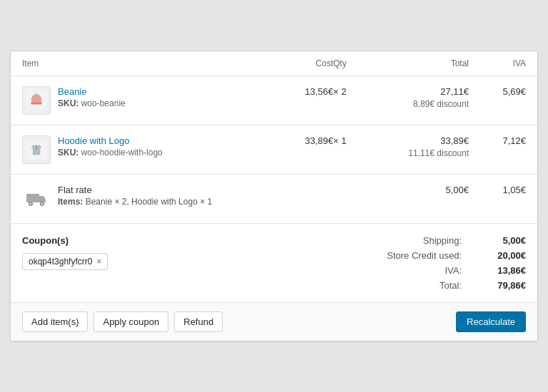 The height and width of the screenshot is (392, 548). I want to click on item-name-block-beanie: Beanie SKU: woo-beanie, so click(91, 97).